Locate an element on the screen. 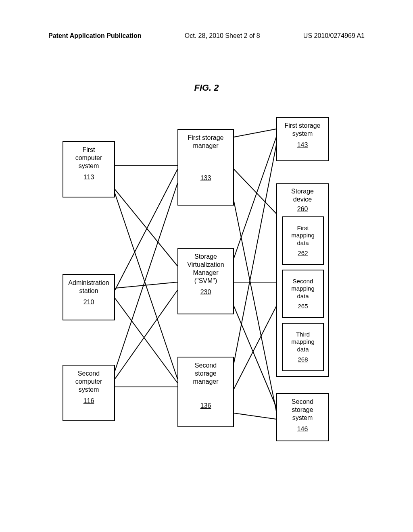  second-storage-system-box: Secondstoragesystem 146 is located at coordinates (302, 417).